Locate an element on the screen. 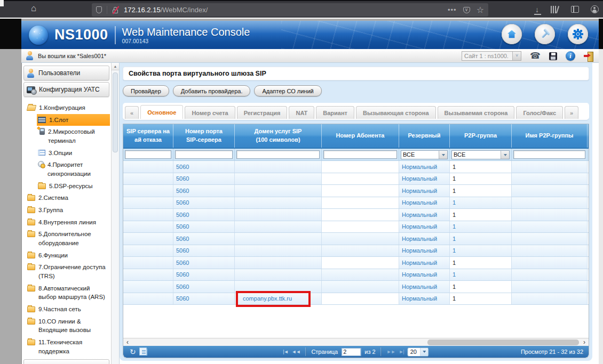  sidebar-scrollbar: ▲ is located at coordinates (115, 213).